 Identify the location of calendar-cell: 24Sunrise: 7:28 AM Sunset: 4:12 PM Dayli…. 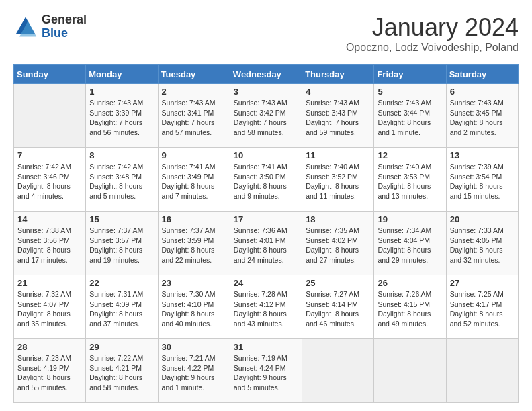
(266, 308).